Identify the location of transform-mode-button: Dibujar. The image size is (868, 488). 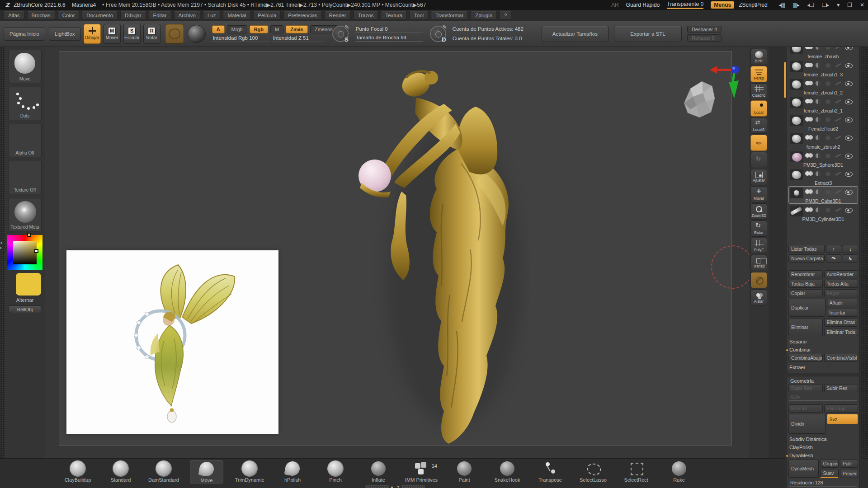
(92, 34).